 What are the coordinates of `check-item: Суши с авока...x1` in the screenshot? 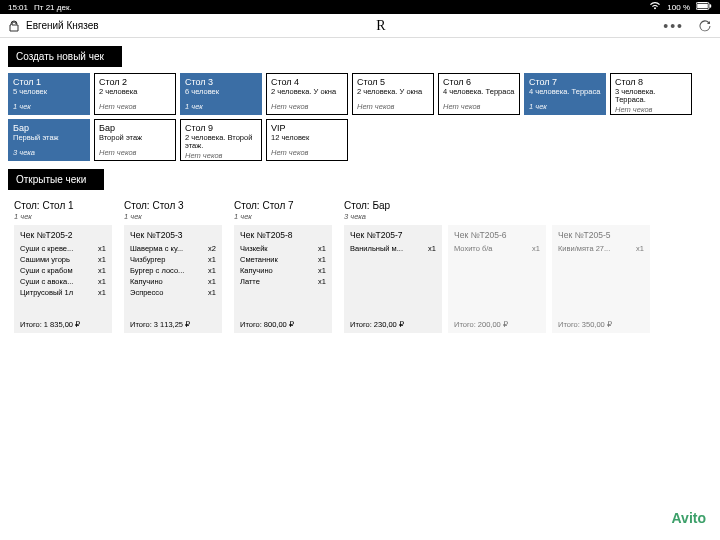 It's located at (63, 282).